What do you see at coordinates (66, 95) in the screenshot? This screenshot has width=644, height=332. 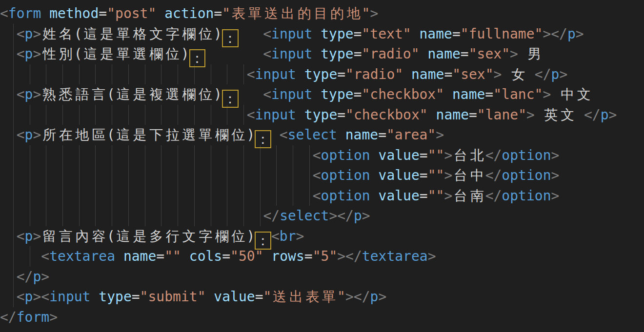 I see `cjk-char: 悉` at bounding box center [66, 95].